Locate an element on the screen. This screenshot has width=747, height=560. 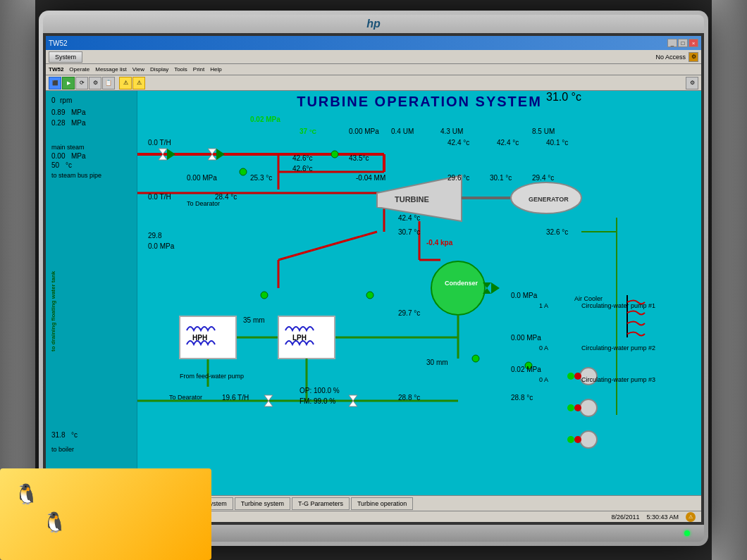
menu-help: Help is located at coordinates (216, 69).